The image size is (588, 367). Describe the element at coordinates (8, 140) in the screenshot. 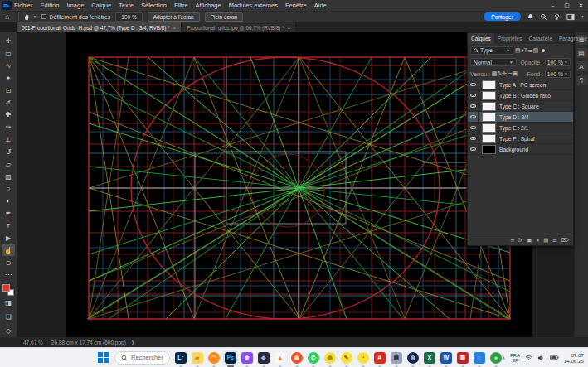

I see `clone-stamp-tool: ⊥` at that location.